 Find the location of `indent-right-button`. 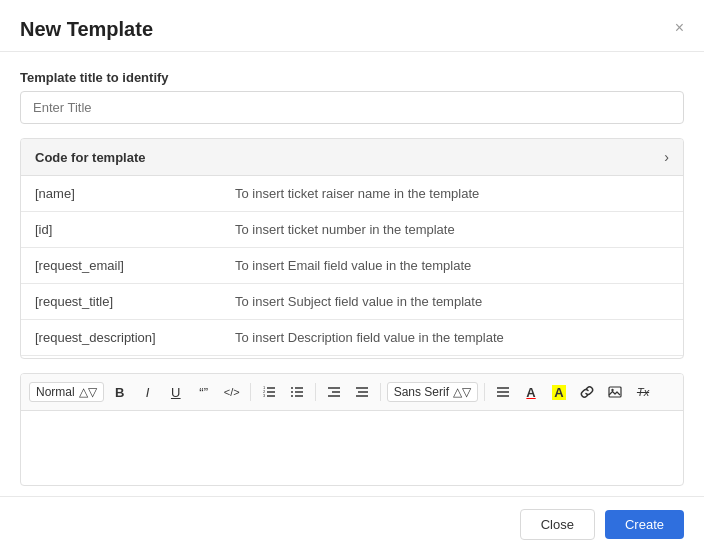

indent-right-button is located at coordinates (362, 392).